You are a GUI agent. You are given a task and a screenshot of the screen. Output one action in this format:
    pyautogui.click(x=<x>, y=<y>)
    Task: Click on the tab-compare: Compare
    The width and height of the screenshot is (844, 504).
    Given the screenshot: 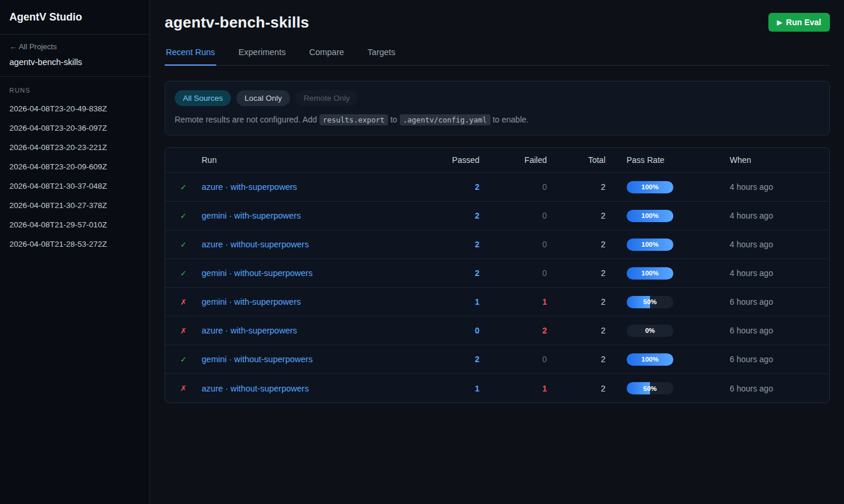 What is the action you would take?
    pyautogui.click(x=326, y=56)
    